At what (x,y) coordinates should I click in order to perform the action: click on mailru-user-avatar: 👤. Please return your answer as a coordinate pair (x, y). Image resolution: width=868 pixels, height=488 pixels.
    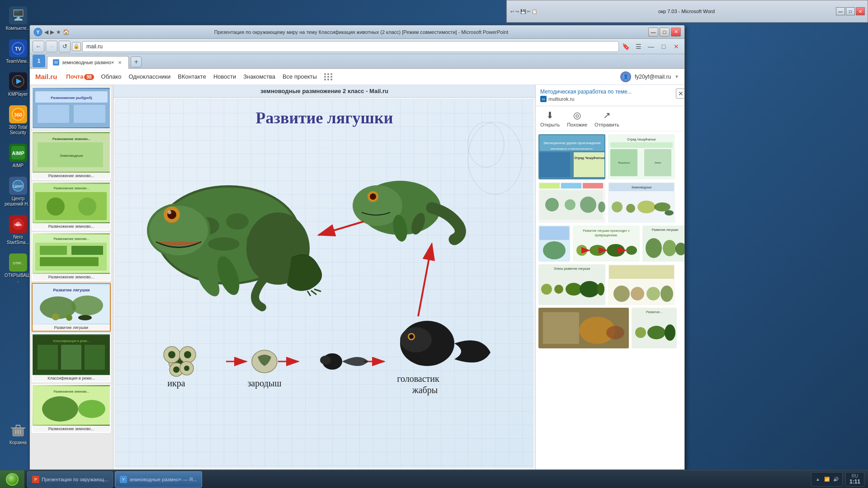
    Looking at the image, I should click on (626, 77).